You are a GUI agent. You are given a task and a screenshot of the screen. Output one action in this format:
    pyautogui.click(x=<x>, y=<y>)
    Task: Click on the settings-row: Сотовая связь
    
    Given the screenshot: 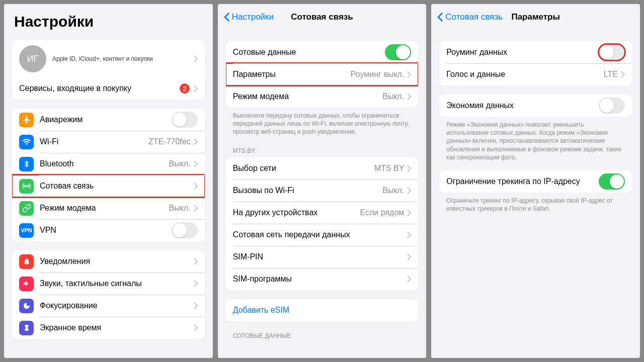 What is the action you would take?
    pyautogui.click(x=109, y=186)
    